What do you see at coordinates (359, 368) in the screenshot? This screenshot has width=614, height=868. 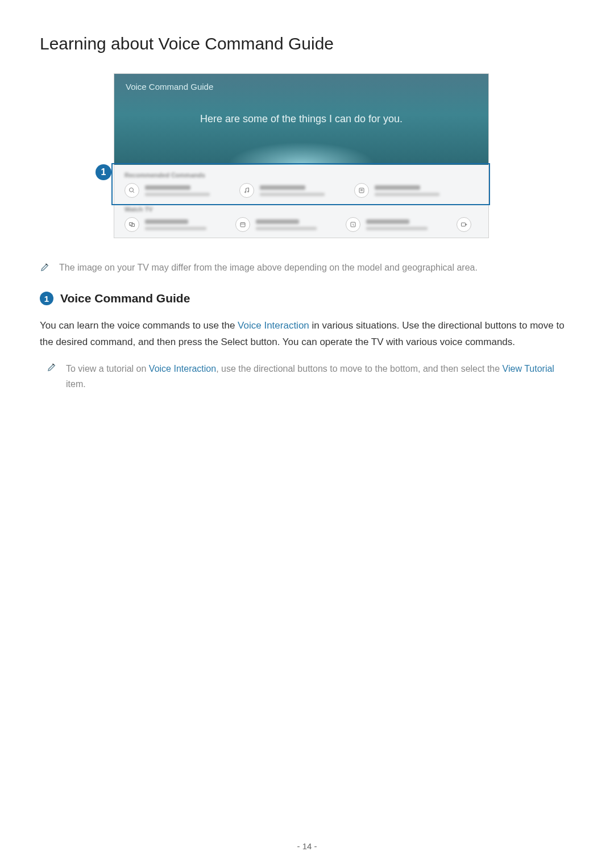 I see `note2-b: , use the directional buttons to move to…` at bounding box center [359, 368].